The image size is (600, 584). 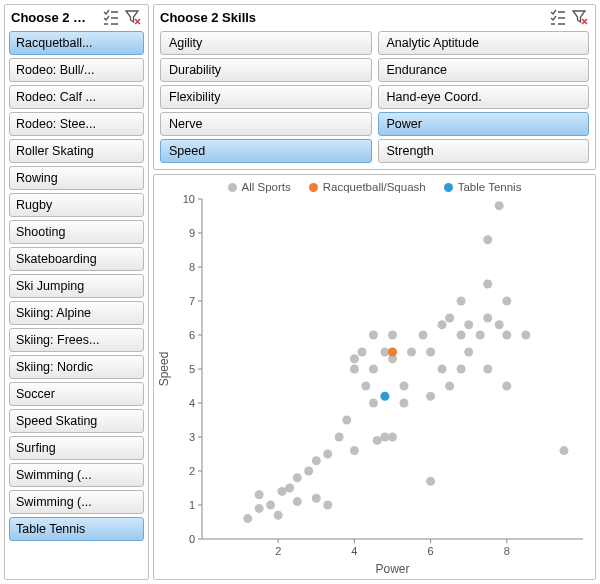 I want to click on list-item: Roller Skating, so click(x=76, y=151).